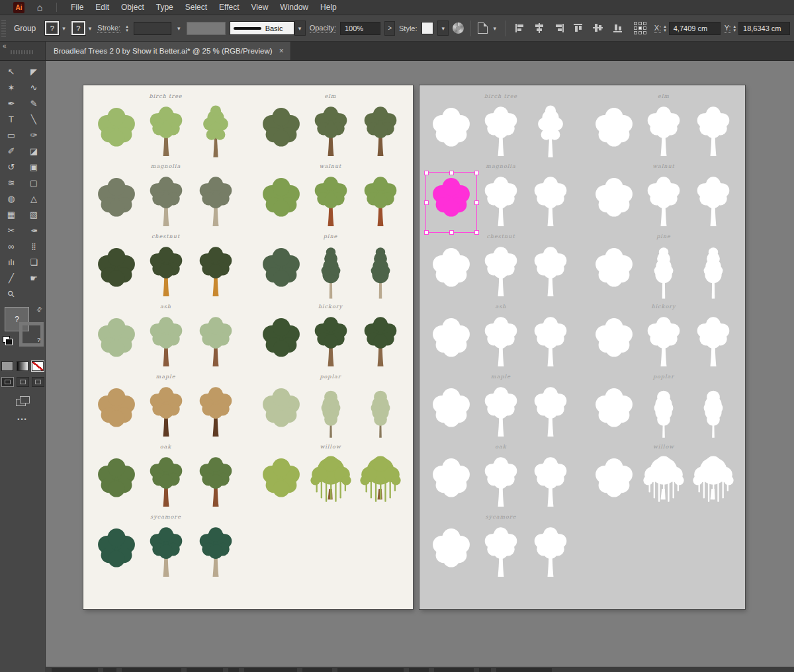 The width and height of the screenshot is (794, 672). Describe the element at coordinates (664, 168) in the screenshot. I see `species-label: Walnut` at that location.